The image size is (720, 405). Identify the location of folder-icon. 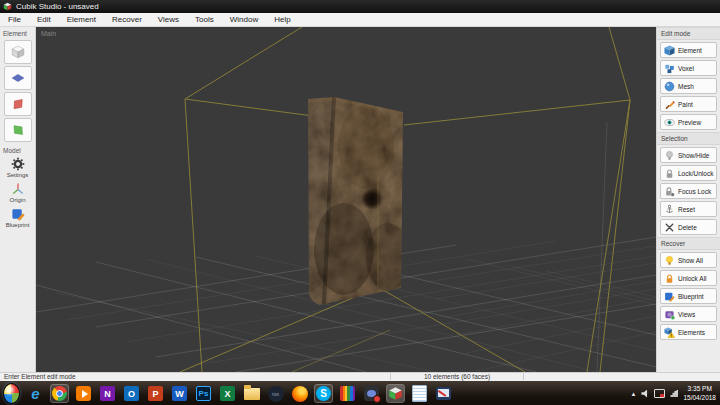
(252, 394).